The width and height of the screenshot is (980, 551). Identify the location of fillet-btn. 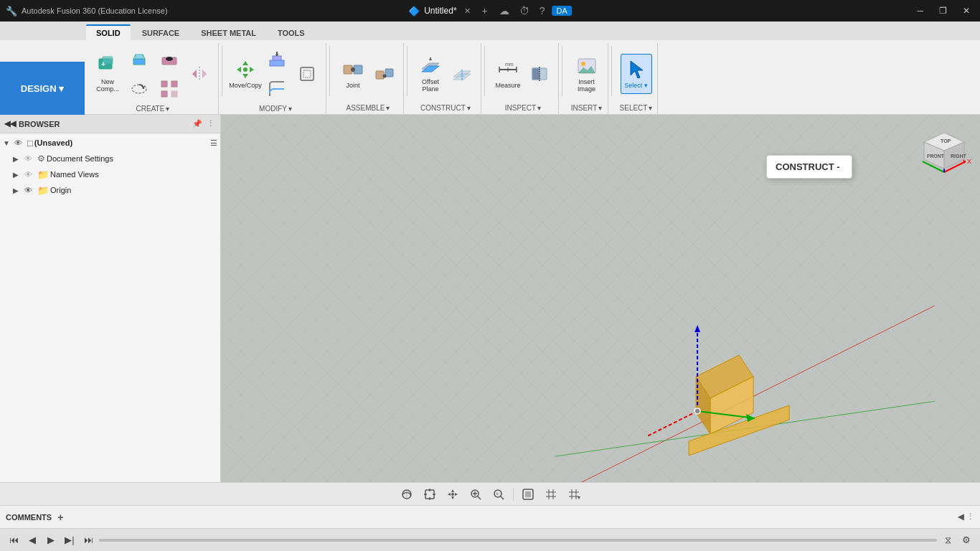
(277, 89).